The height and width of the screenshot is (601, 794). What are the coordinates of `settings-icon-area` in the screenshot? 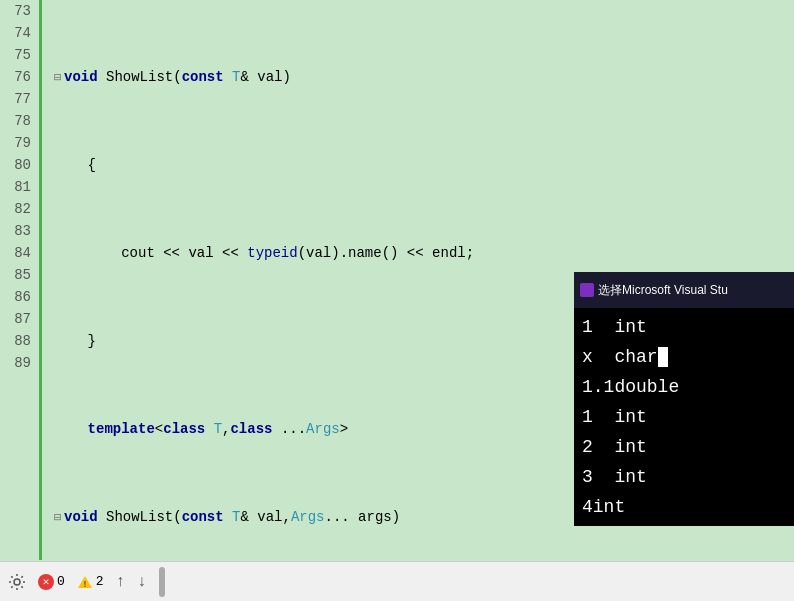 It's located at (17, 582).